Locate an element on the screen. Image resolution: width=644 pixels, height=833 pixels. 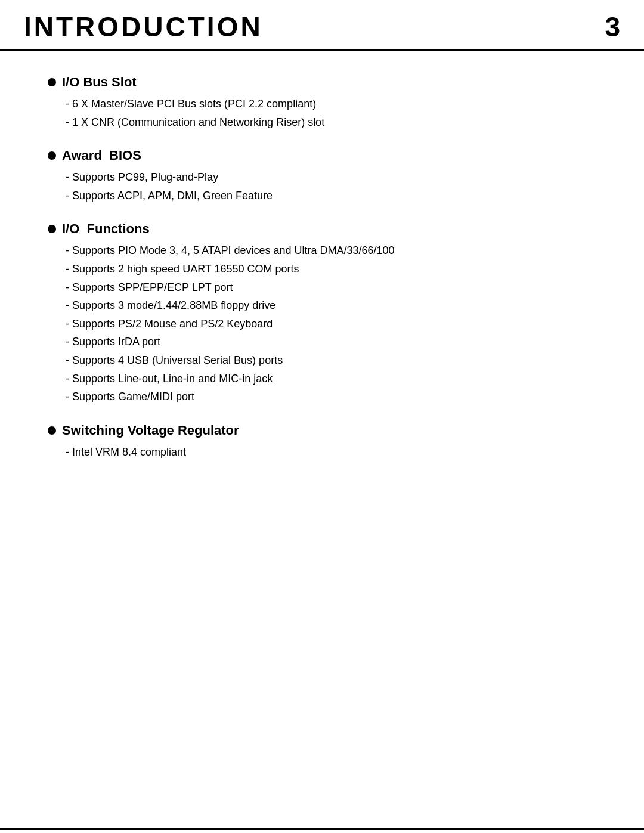
page-title: INTRODUCTION is located at coordinates (143, 27).